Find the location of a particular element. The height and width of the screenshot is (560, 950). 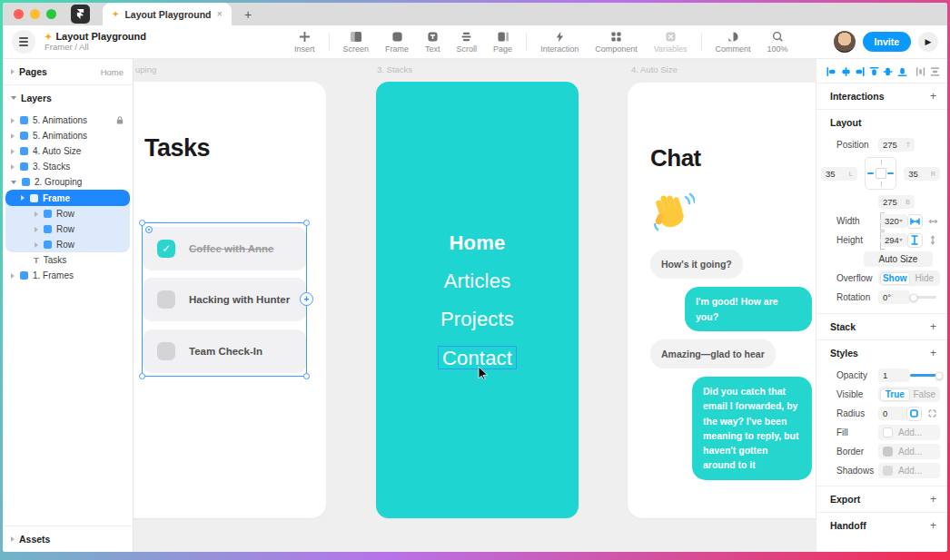

layer-row-row1: Row is located at coordinates (67, 214).